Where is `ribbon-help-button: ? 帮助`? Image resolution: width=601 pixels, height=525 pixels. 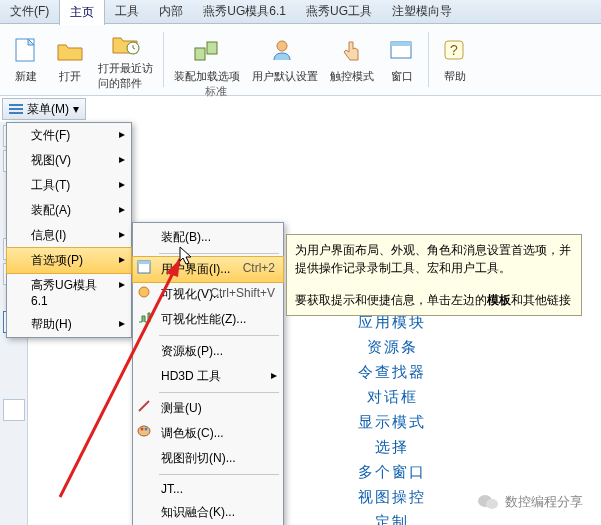 ribbon-help-button: ? 帮助 is located at coordinates (455, 60).